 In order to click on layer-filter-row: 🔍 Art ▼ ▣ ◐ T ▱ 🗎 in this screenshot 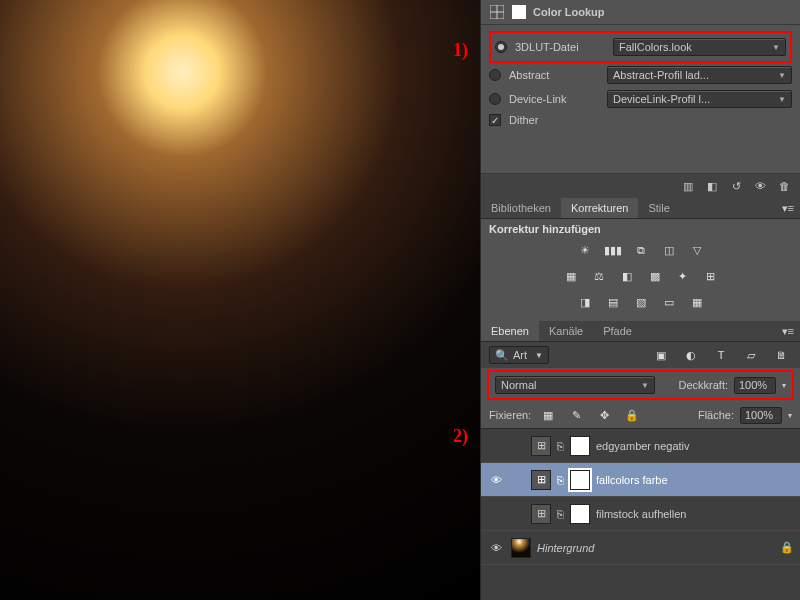, I will do `click(640, 355)`.